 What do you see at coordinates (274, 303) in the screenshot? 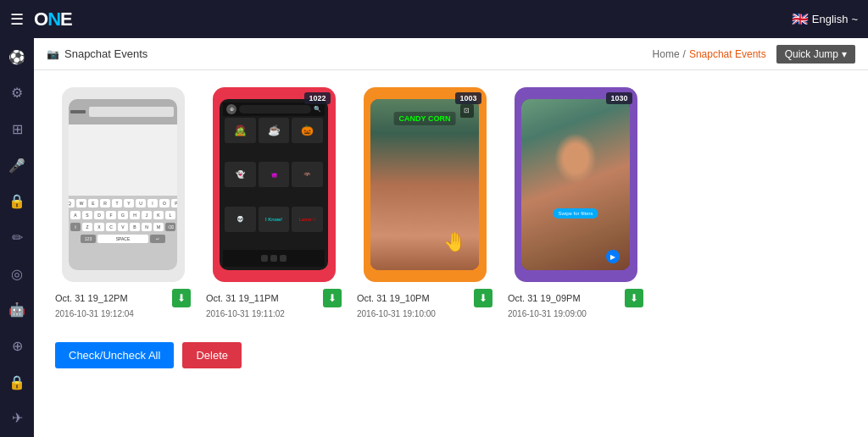
I see `card-2-info: Oct. 31 19_11PM ⬇ 2016-10-31 19:11:02` at bounding box center [274, 303].